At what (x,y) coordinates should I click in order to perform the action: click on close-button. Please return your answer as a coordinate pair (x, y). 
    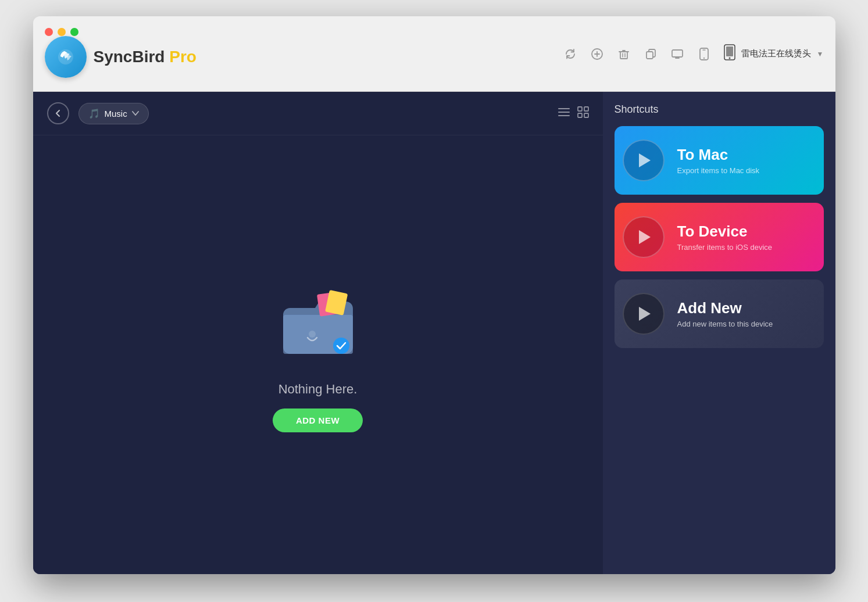
    Looking at the image, I should click on (49, 32).